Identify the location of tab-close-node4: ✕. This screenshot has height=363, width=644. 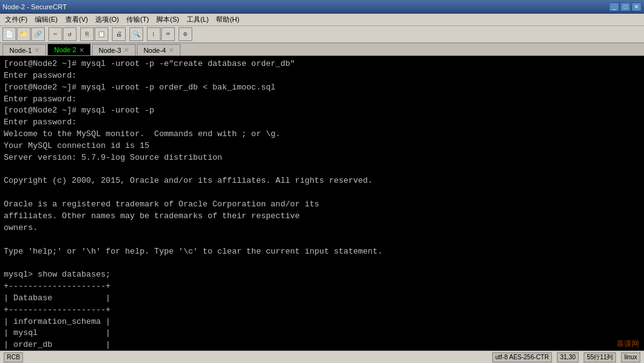
(171, 50).